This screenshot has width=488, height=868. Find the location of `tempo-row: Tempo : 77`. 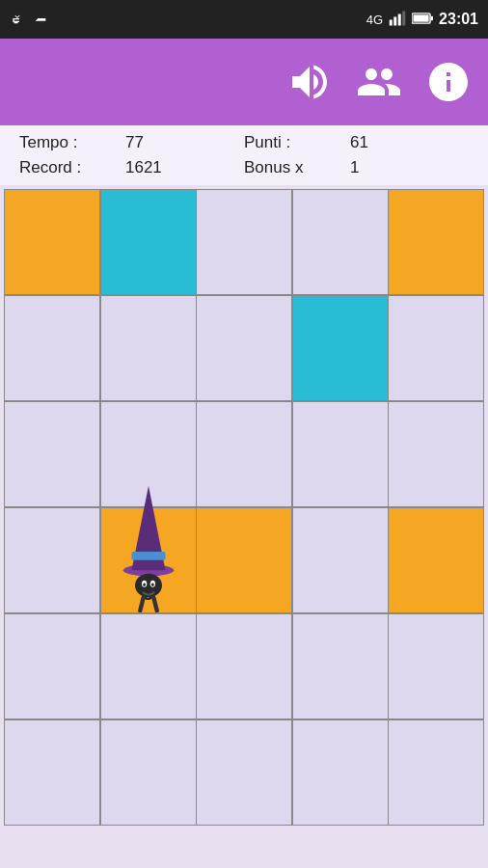

tempo-row: Tempo : 77 is located at coordinates (131, 143).